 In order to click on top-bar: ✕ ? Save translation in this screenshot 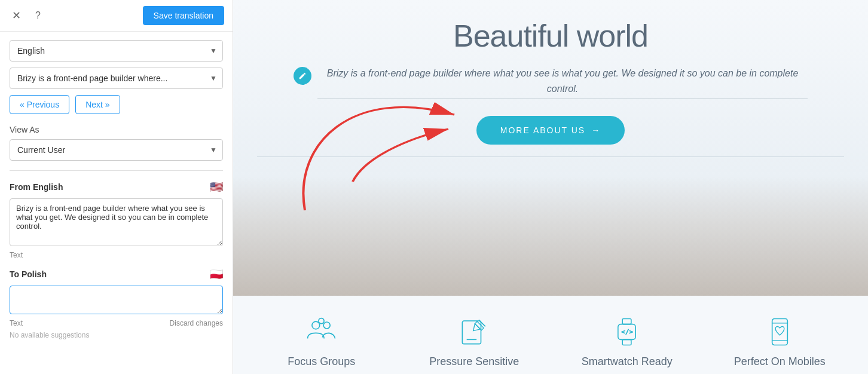, I will do `click(116, 16)`.